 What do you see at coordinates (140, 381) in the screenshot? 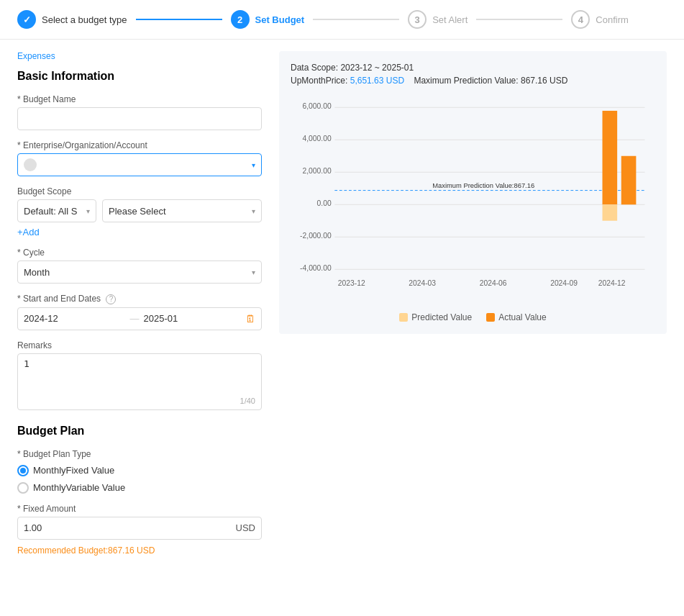
I see `remarks-wrapper: 1 1/40` at bounding box center [140, 381].